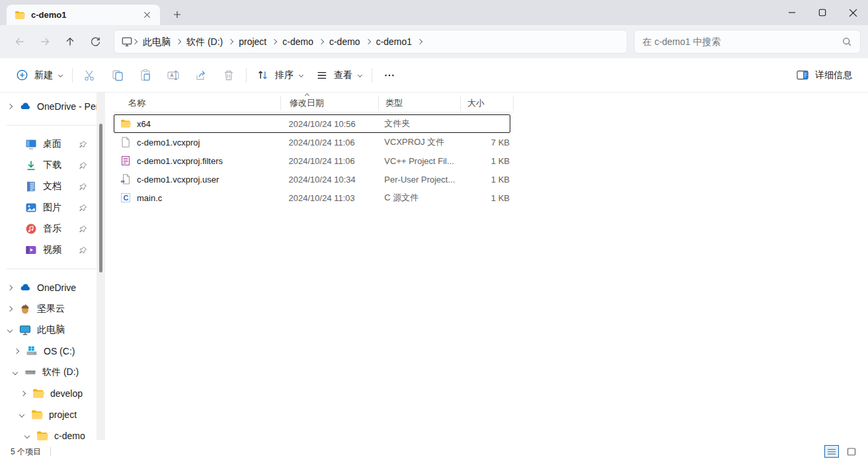  Describe the element at coordinates (53, 208) in the screenshot. I see `sidebar-item-pictures: 图片` at that location.